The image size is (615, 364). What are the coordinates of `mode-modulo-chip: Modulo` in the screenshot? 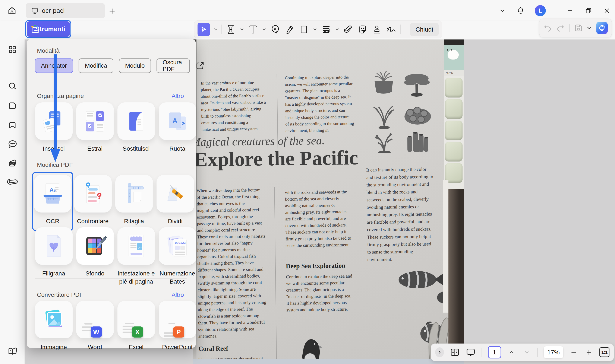 It's located at (135, 66).